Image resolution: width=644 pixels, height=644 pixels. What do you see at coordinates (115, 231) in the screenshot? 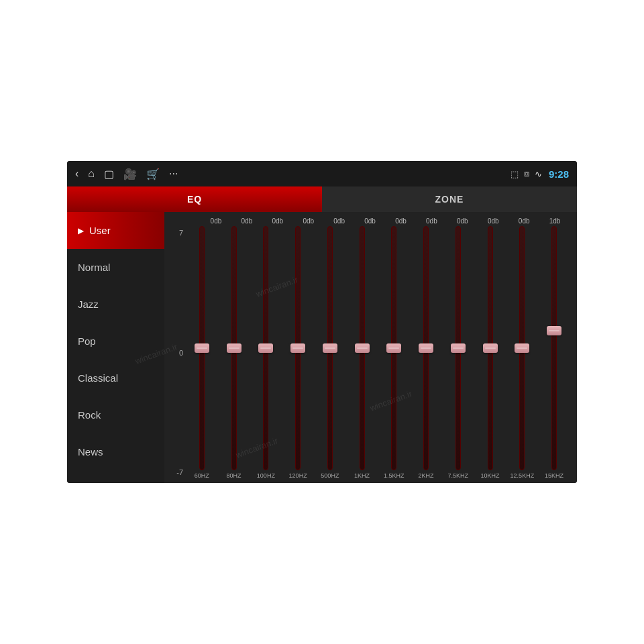
I see `sidebar-item-user: ▶ User` at bounding box center [115, 231].